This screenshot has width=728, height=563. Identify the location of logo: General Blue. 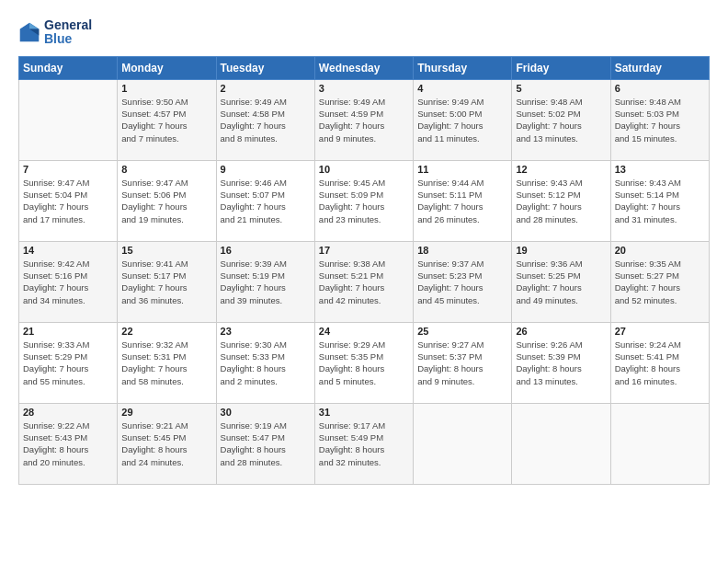
(55, 33).